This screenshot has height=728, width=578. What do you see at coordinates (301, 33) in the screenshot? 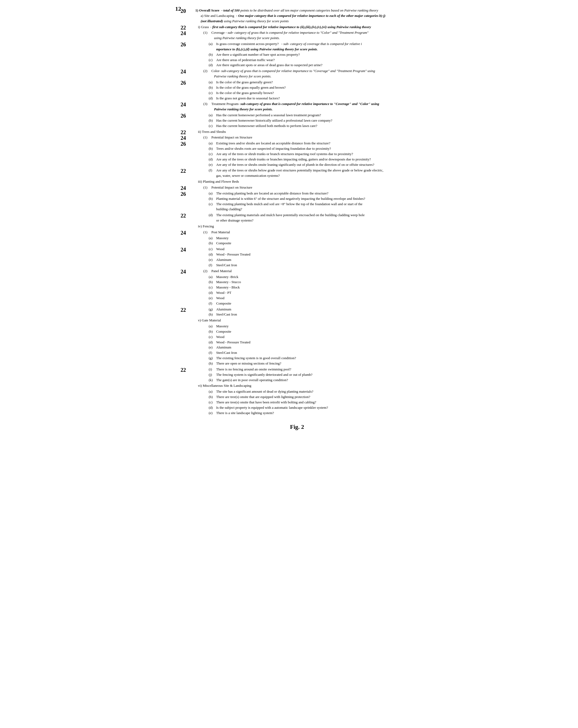
I see `coverage-line: (1) Coverage - sub- category of grass th…` at bounding box center [301, 33].